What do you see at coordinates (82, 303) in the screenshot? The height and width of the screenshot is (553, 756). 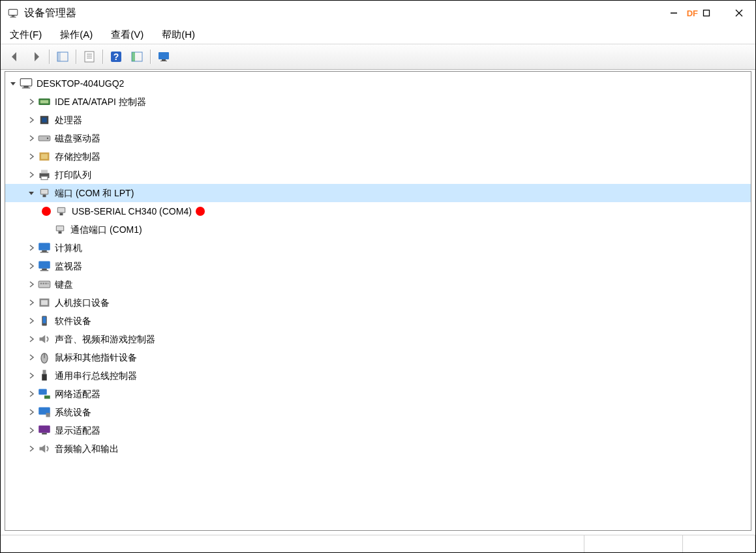 I see `tree-item-label: 人机接口设备` at bounding box center [82, 303].